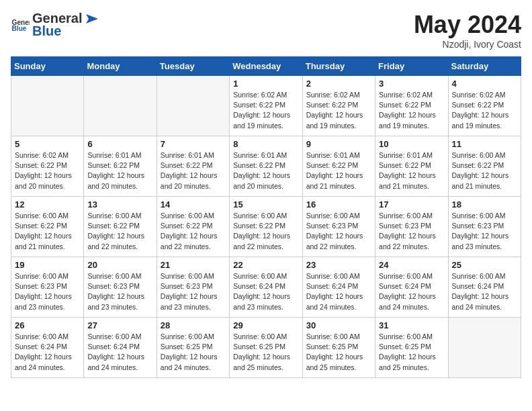 The width and height of the screenshot is (532, 411). Describe the element at coordinates (485, 204) in the screenshot. I see `day-number: 18` at that location.